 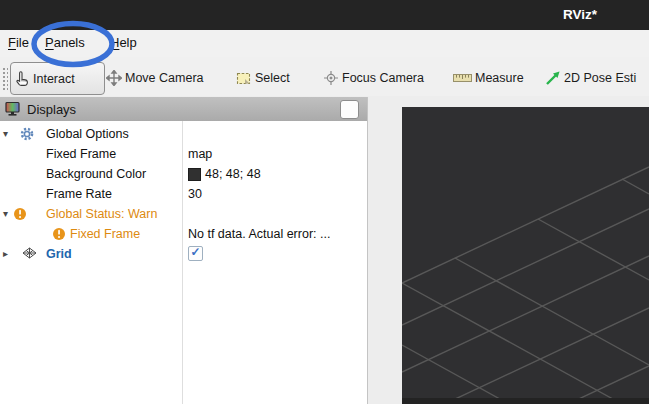 I want to click on menu-help: Help, so click(x=124, y=43).